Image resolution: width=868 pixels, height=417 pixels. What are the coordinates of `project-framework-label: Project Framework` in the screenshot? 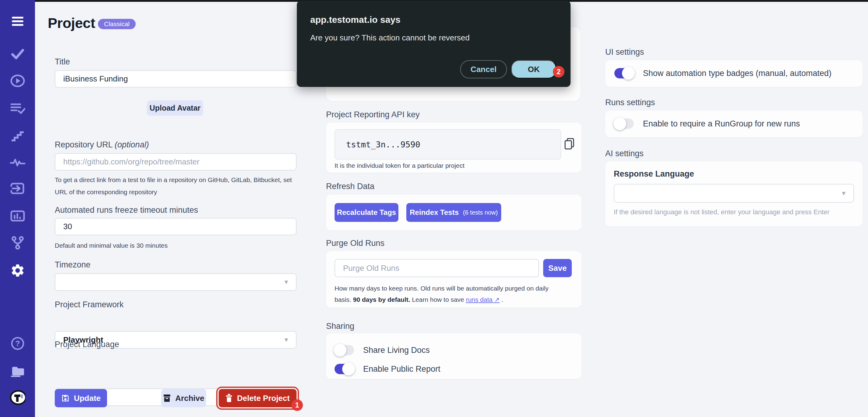 It's located at (89, 305).